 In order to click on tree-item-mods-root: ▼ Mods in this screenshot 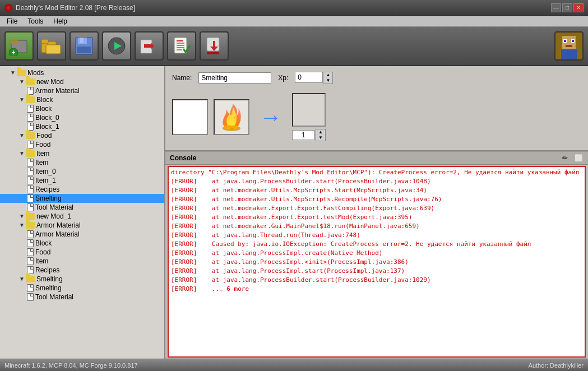, I will do `click(82, 73)`.